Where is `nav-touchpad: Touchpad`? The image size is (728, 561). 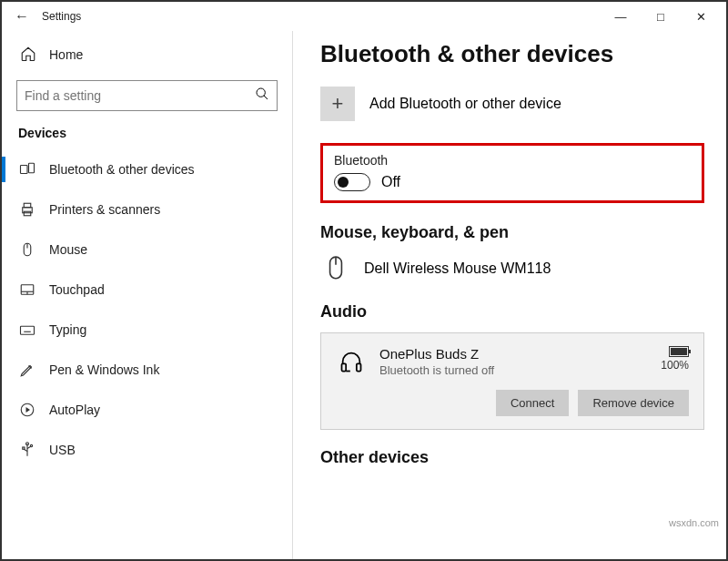 nav-touchpad: Touchpad is located at coordinates (147, 290).